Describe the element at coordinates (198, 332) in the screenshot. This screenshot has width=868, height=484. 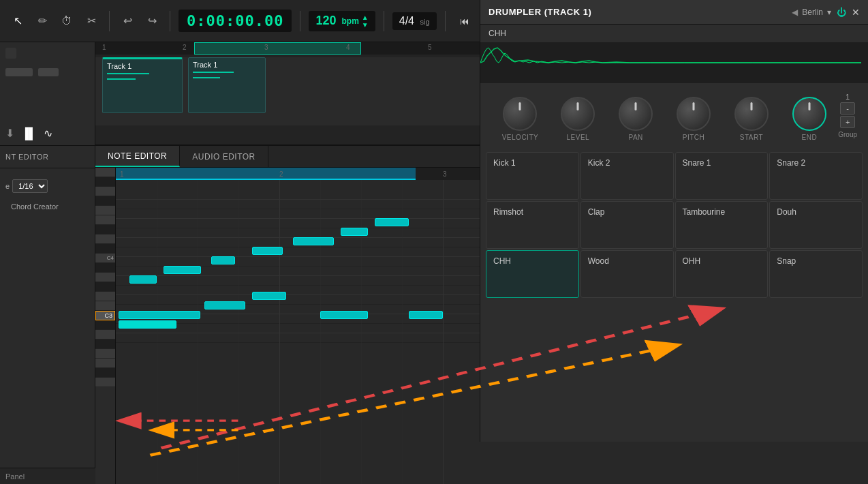
I see `grid-v4` at that location.